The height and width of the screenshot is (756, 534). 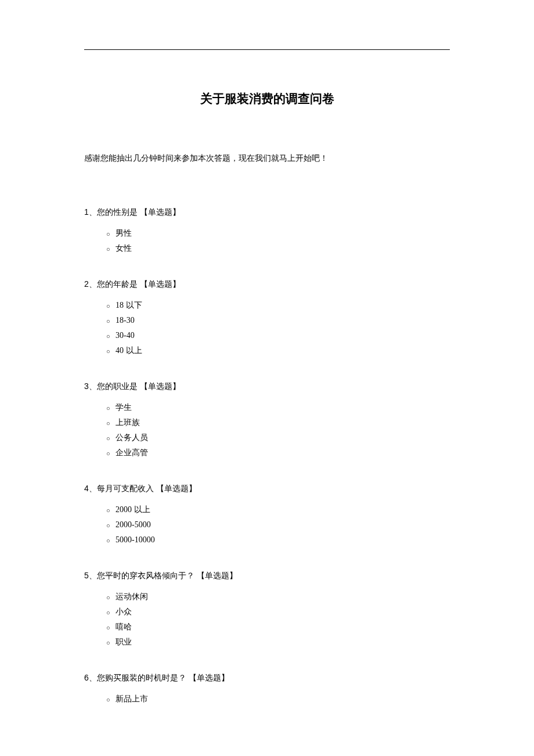 What do you see at coordinates (127, 488) in the screenshot?
I see `question-label: 每月可支配收入` at bounding box center [127, 488].